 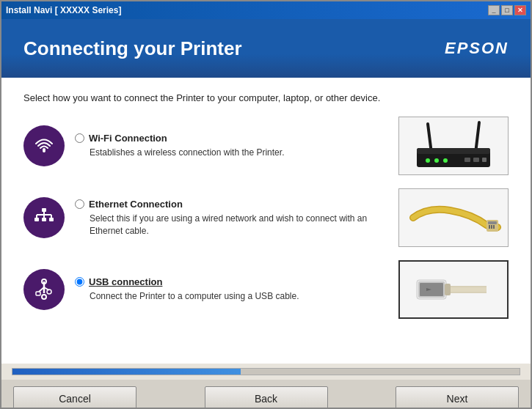 I want to click on close-button: ✕, so click(x=520, y=10).